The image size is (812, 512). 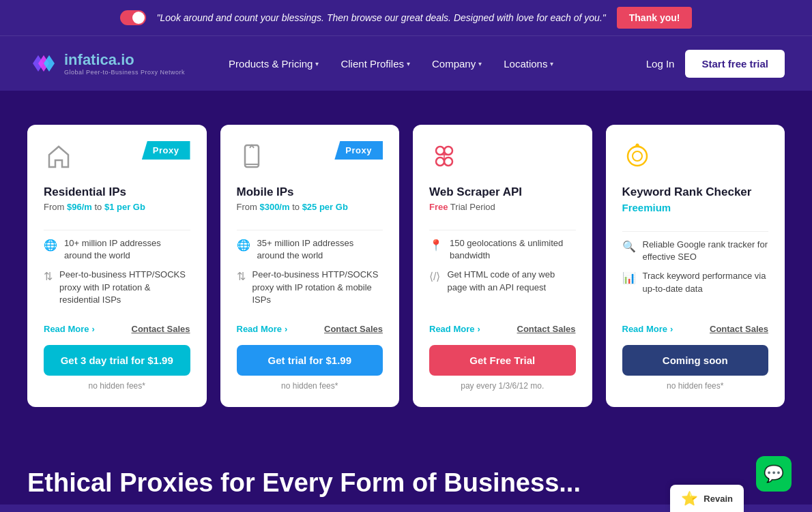 What do you see at coordinates (696, 329) in the screenshot?
I see `card-footer-keyword: Read More › Contact Sales` at bounding box center [696, 329].